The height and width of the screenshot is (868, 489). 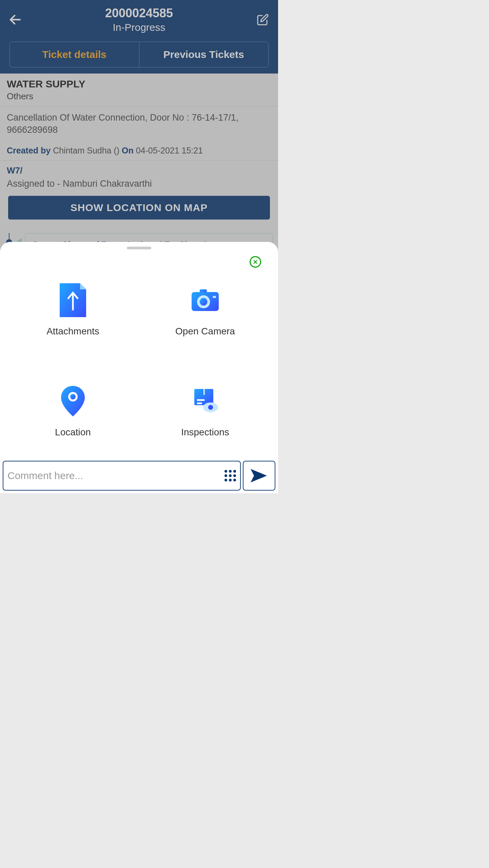 I want to click on back-button, so click(x=15, y=20).